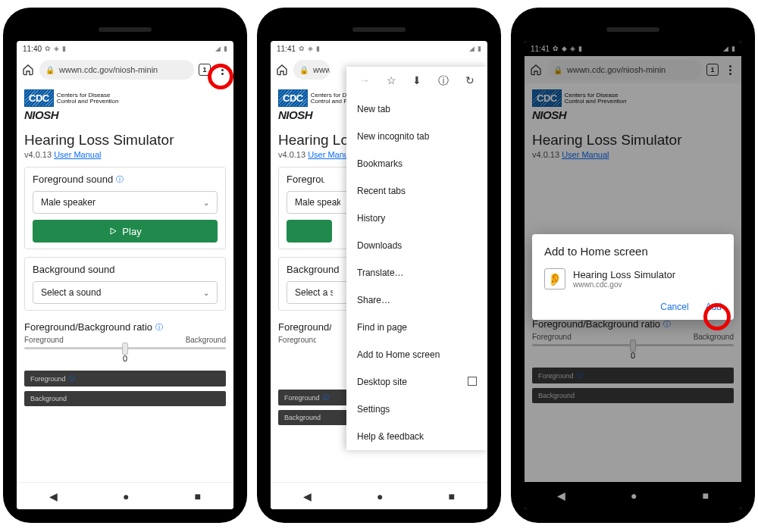 The width and height of the screenshot is (758, 532). What do you see at coordinates (417, 382) in the screenshot?
I see `menu-desktop-site: Desktop site` at bounding box center [417, 382].